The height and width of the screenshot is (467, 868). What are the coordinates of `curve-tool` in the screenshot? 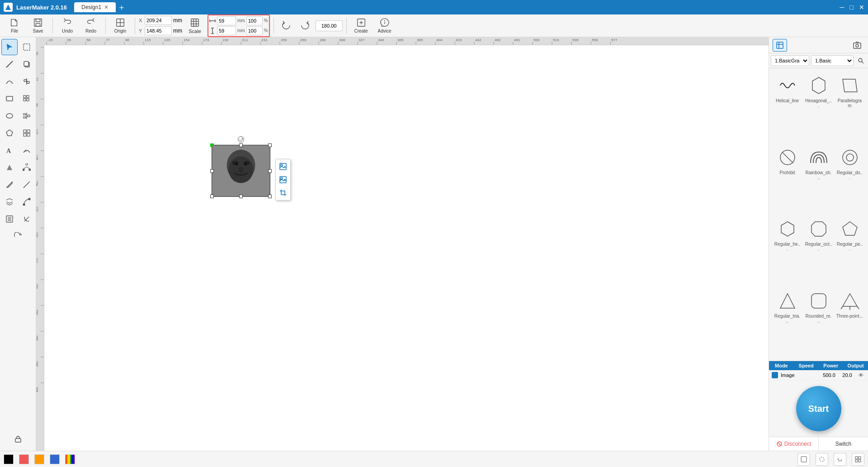 It's located at (9, 81).